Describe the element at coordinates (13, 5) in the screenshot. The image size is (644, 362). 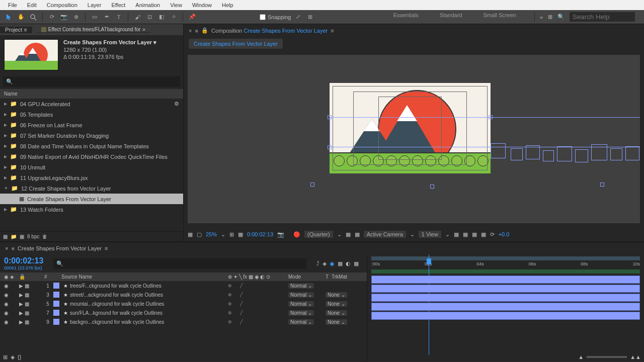
I see `menu-file: File` at that location.